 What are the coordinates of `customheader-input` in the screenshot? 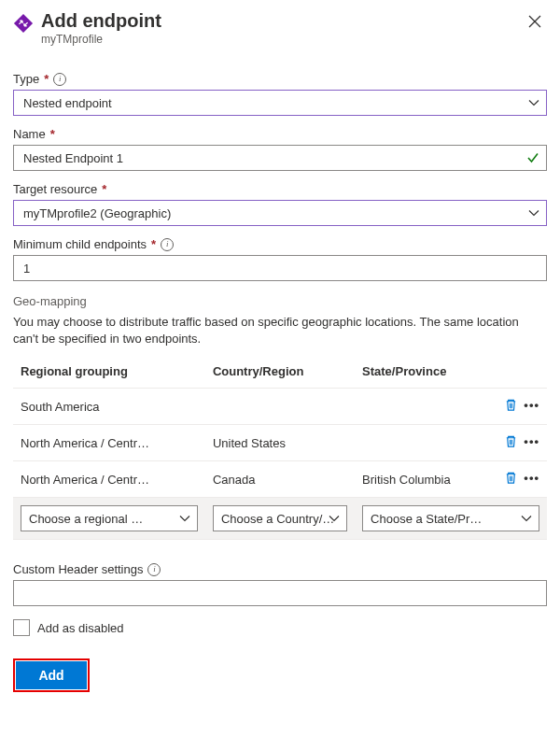 It's located at (280, 593).